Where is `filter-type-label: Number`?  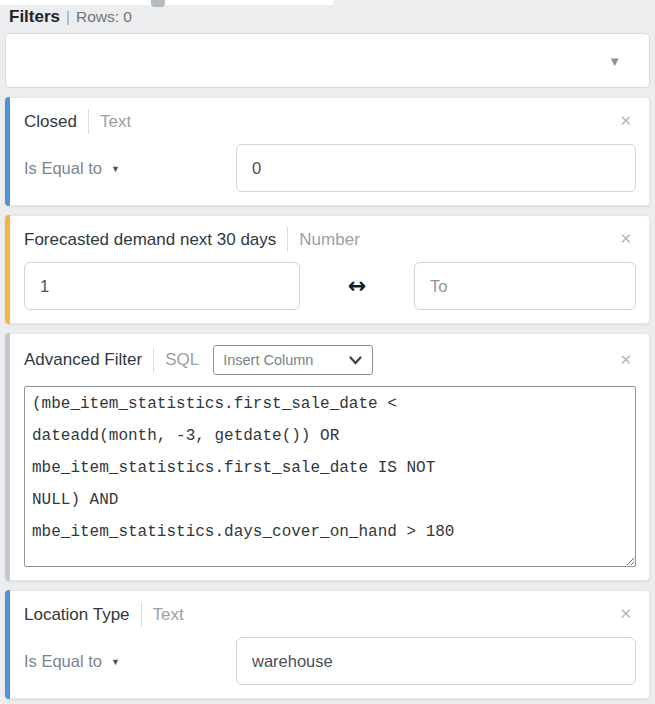
filter-type-label: Number is located at coordinates (329, 240).